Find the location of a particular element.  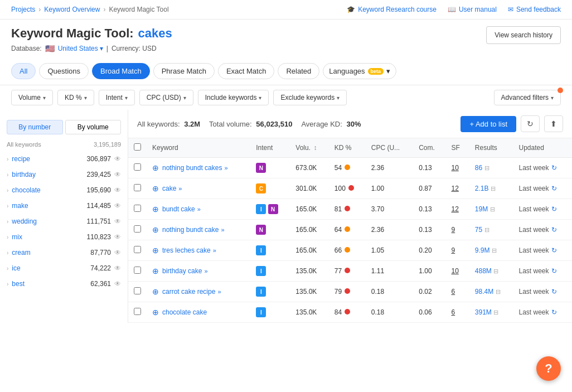

results-link: 391M is located at coordinates (483, 312).